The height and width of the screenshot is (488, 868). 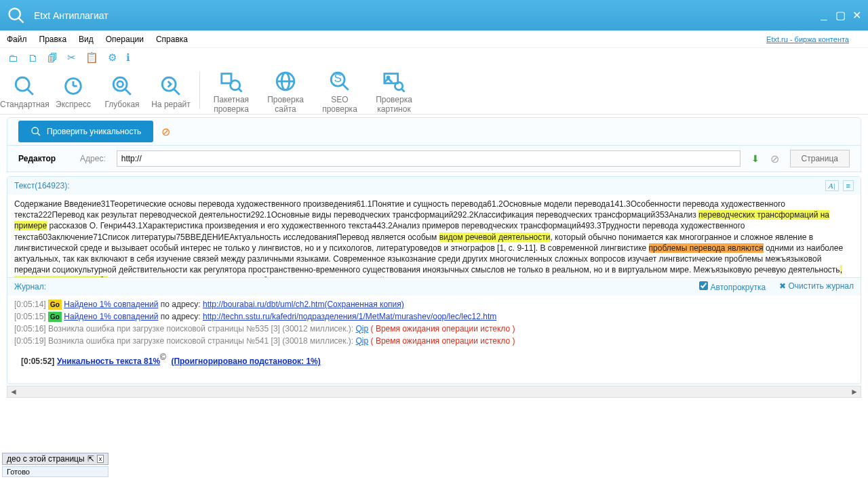 I want to click on clear-icon: ⊘, so click(x=774, y=159).